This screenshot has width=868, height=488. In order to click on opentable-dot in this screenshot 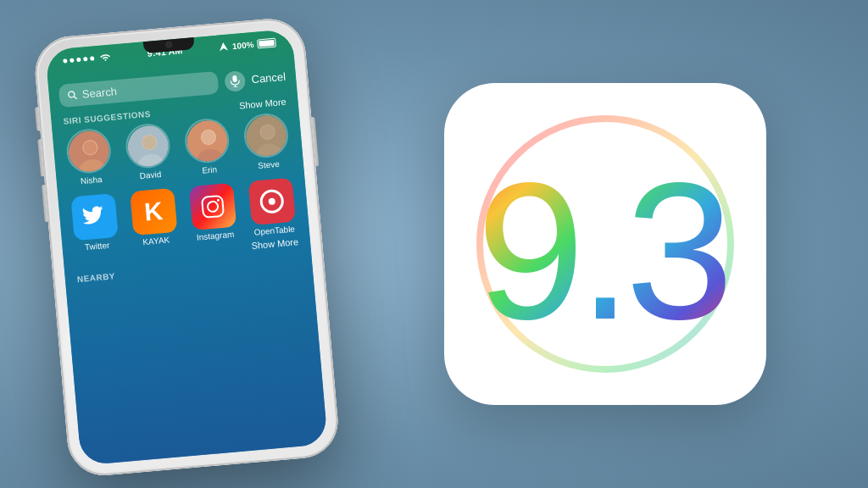, I will do `click(271, 202)`.